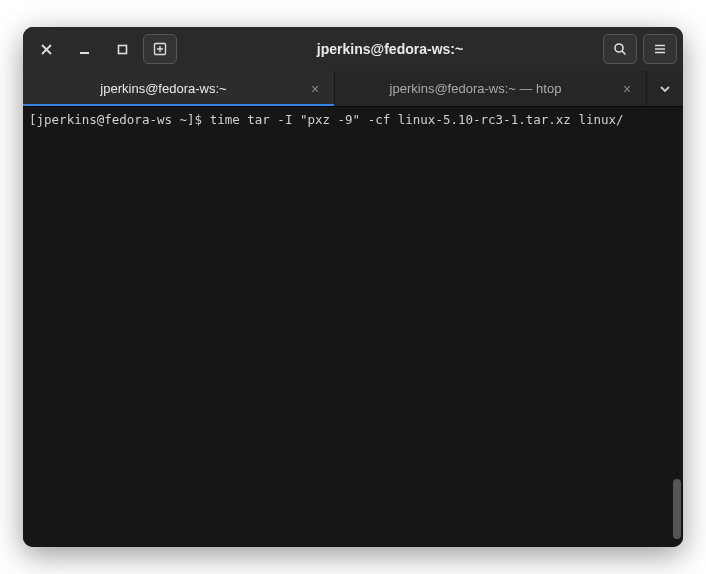 The image size is (706, 574). I want to click on new-tab-button, so click(160, 49).